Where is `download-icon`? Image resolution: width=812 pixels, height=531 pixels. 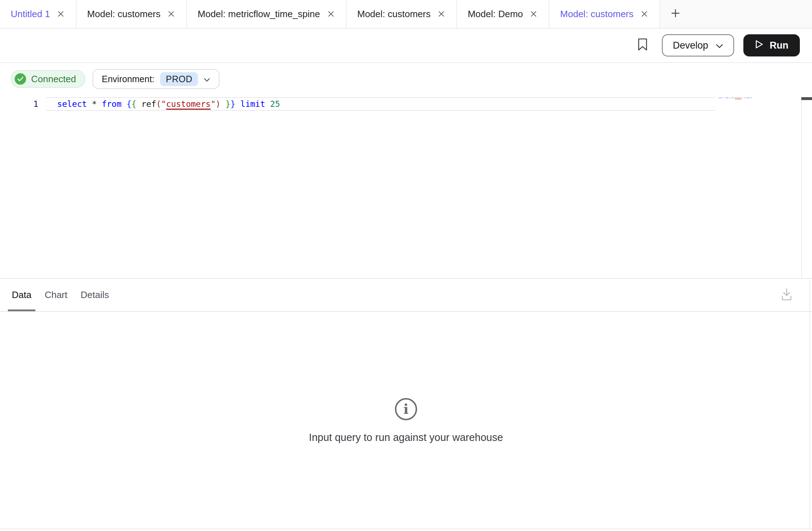 download-icon is located at coordinates (787, 295).